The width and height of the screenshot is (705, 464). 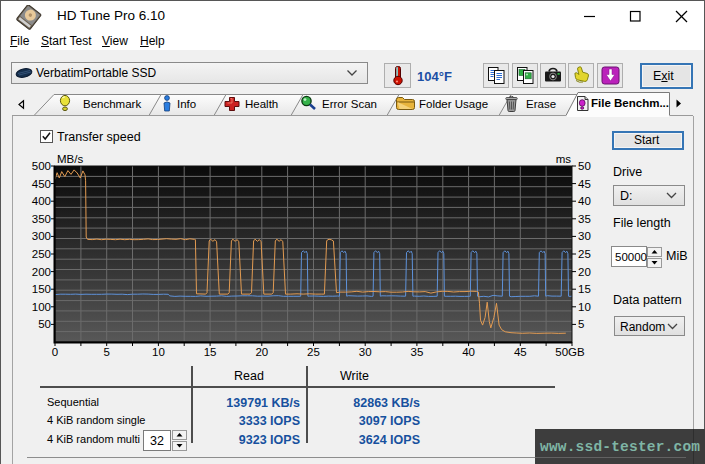 I want to click on svg-text: 500, so click(x=42, y=166).